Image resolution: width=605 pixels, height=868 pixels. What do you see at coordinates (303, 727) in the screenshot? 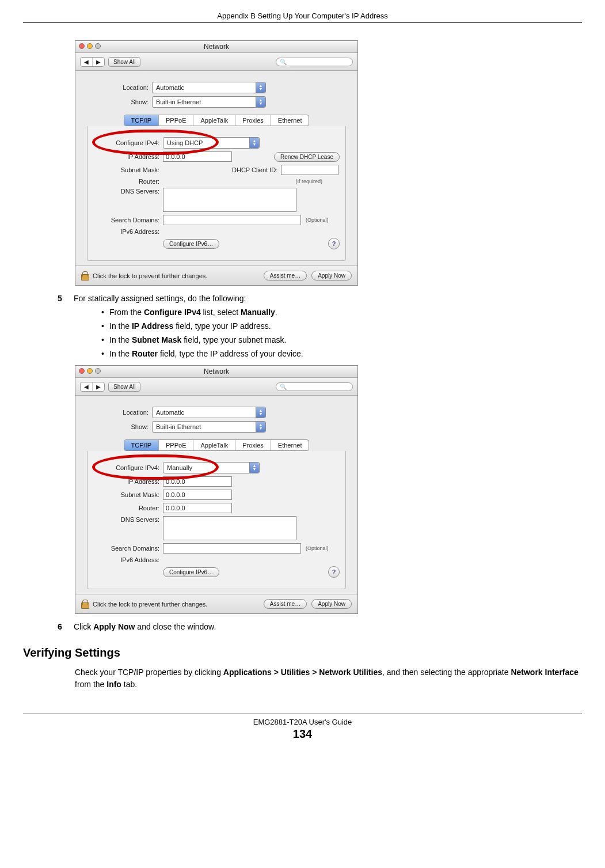
I see `footer: EMG2881-T20A User's Guide 134` at bounding box center [303, 727].